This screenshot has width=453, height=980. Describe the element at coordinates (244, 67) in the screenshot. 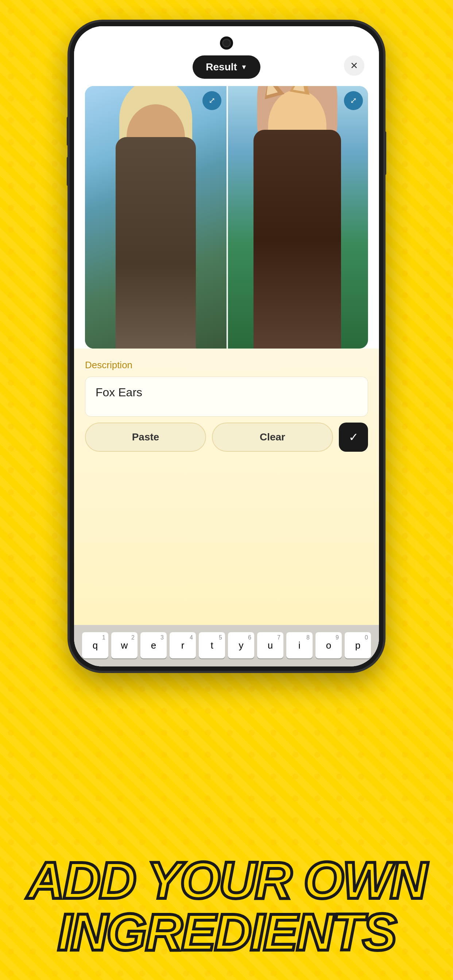

I see `chevron-down-icon: ▼` at that location.